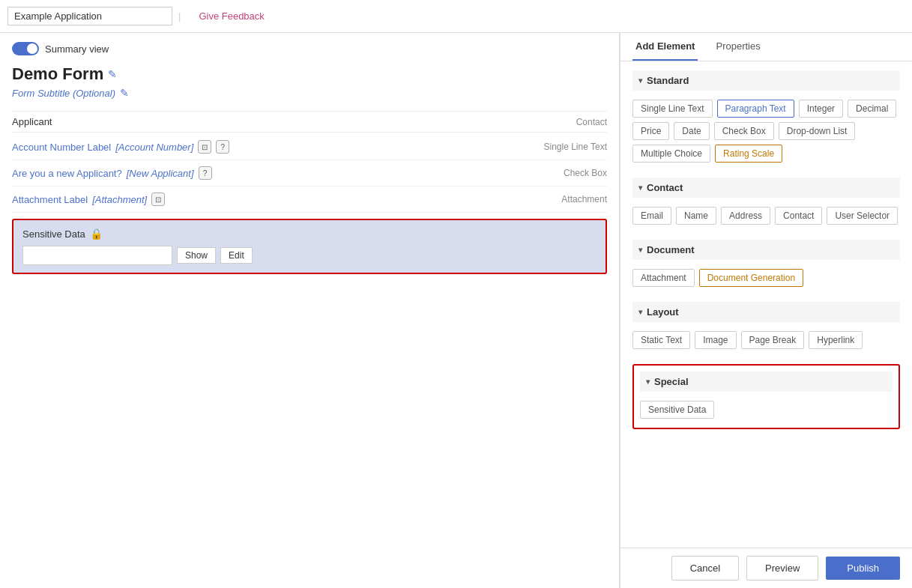  Describe the element at coordinates (766, 397) in the screenshot. I see `section-special: ▾ Special Sensitive Data` at that location.